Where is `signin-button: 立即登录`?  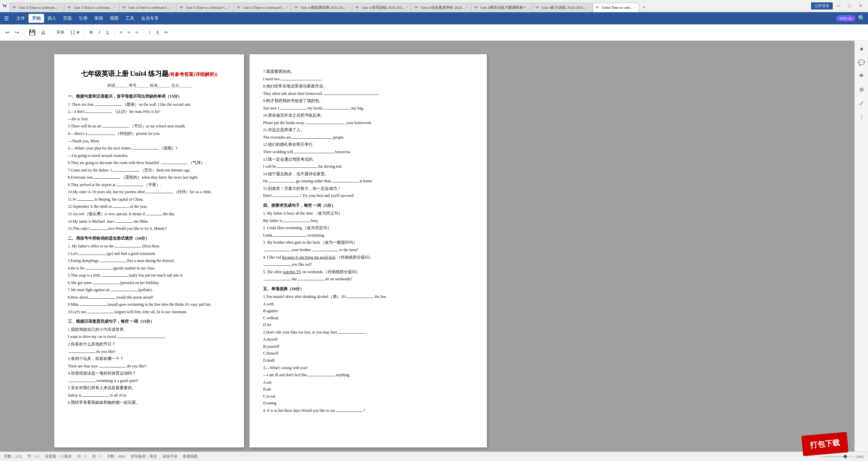
signin-button: 立即登录 is located at coordinates (822, 6).